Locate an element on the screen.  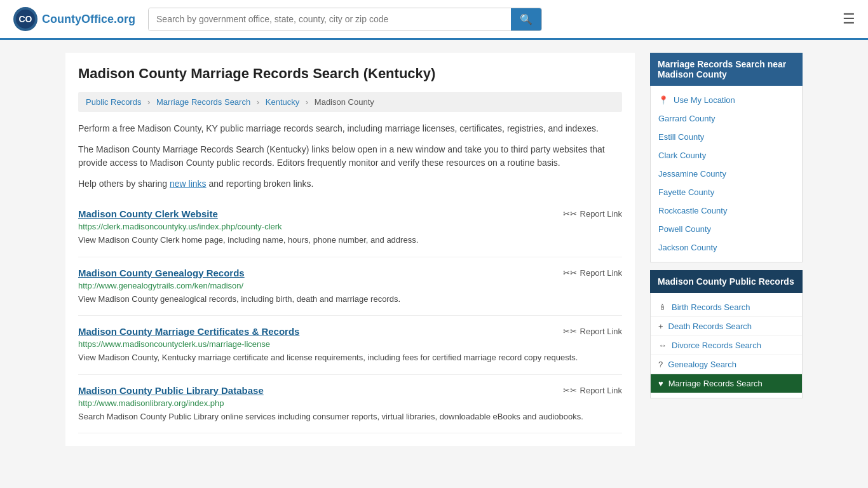
result-desc: View Madison County, Kentucky marriage c… is located at coordinates (350, 358).